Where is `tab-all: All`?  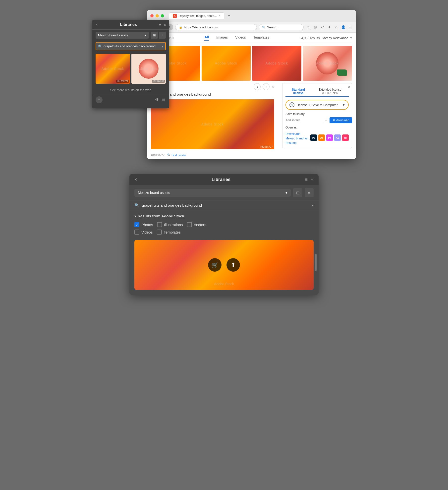 tab-all: All is located at coordinates (207, 38).